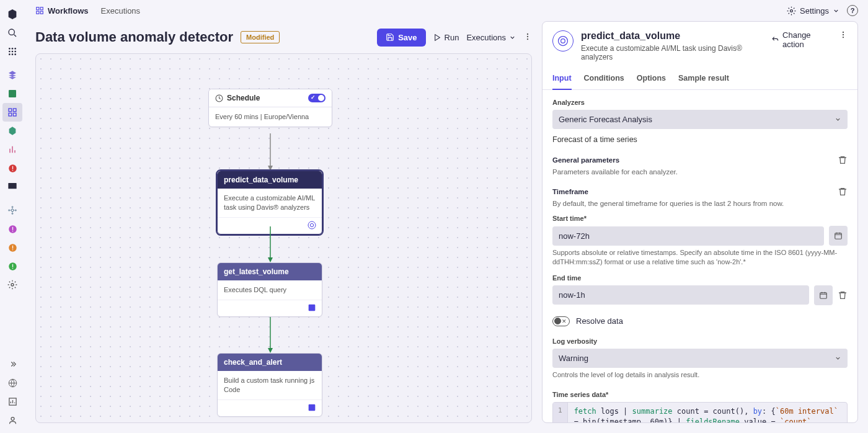 The height and width of the screenshot is (433, 868). I want to click on nav-hex-icon, so click(12, 131).